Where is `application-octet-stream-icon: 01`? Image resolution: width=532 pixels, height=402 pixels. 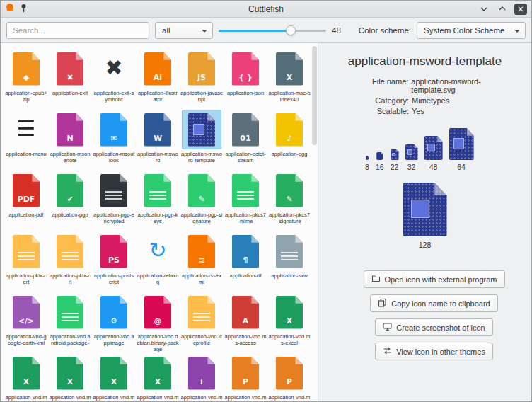 application-octet-stream-icon: 01 is located at coordinates (245, 130).